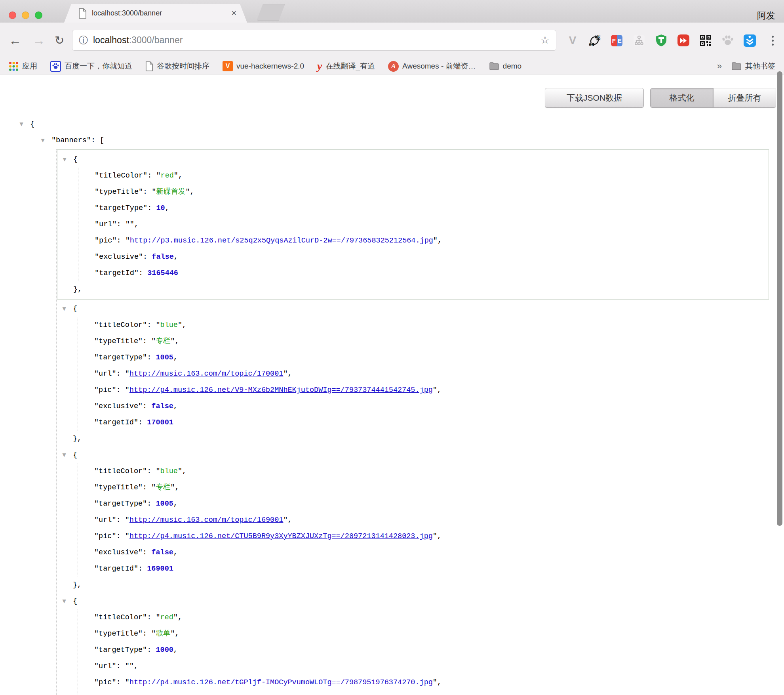 The image size is (784, 695). I want to click on forward-button: →, so click(39, 40).